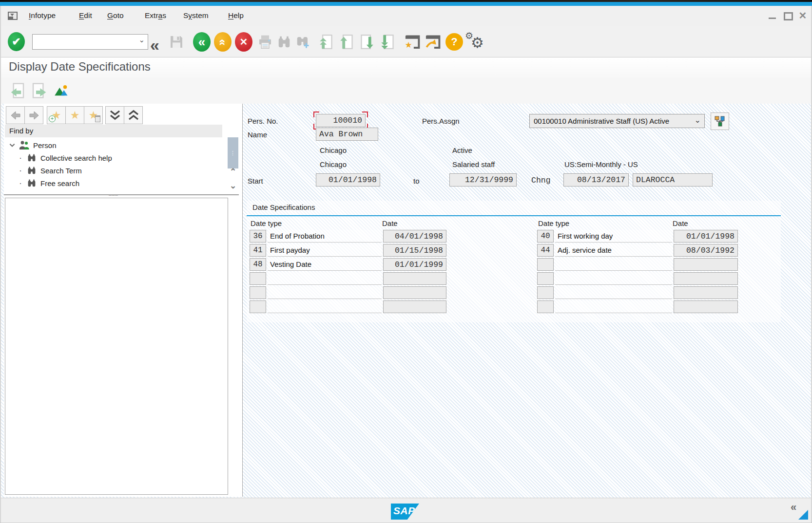 The width and height of the screenshot is (812, 523). Describe the element at coordinates (233, 153) in the screenshot. I see `grip-dots-icon: ⋮` at that location.